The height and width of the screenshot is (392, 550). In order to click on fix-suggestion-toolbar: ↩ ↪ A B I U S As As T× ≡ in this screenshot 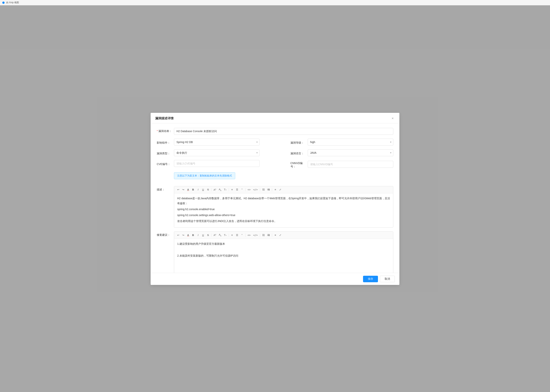, I will do `click(284, 235)`.